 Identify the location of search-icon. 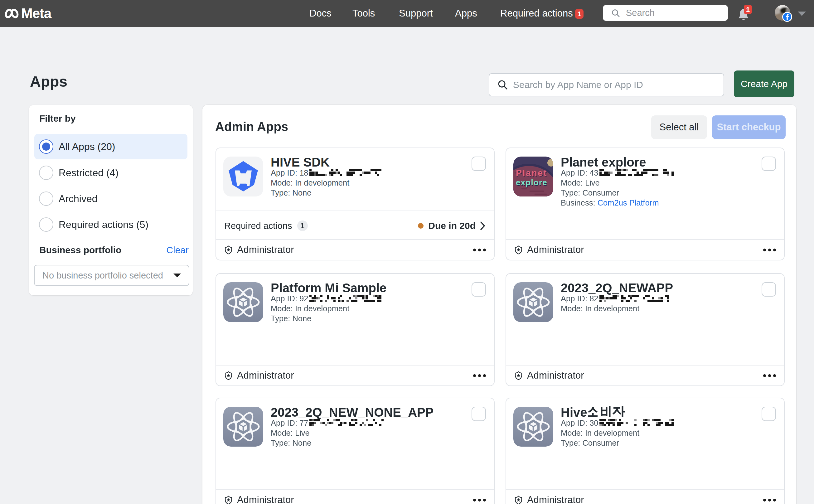
(616, 13).